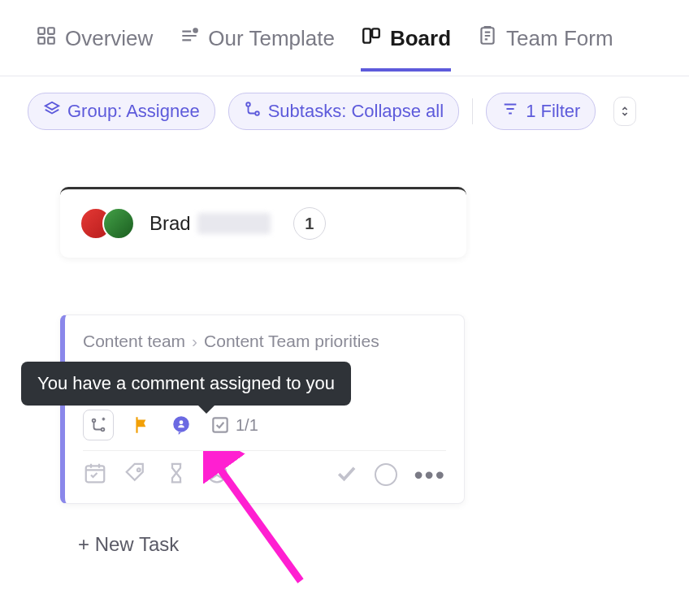 This screenshot has height=616, width=689. What do you see at coordinates (186, 384) in the screenshot?
I see `tooltip-text: You have a comment assigned to you` at bounding box center [186, 384].